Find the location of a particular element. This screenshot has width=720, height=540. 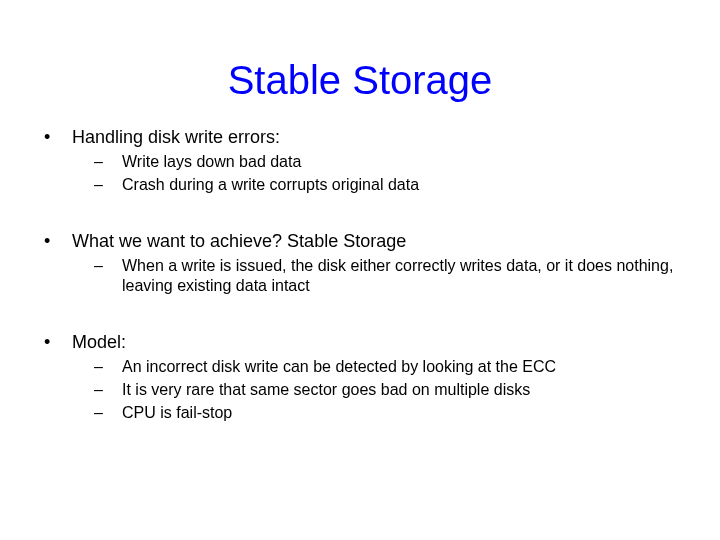

sub-item: – Crash during a write corrupts original… is located at coordinates (386, 185).